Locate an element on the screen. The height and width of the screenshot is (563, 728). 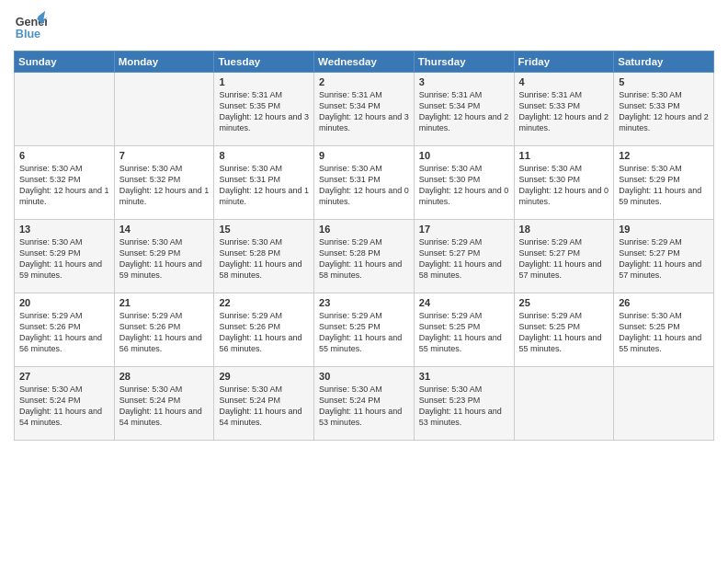
calendar-week-row: 6Sunrise: 5:30 AM Sunset: 5:32 PM Daylig… is located at coordinates (364, 183).